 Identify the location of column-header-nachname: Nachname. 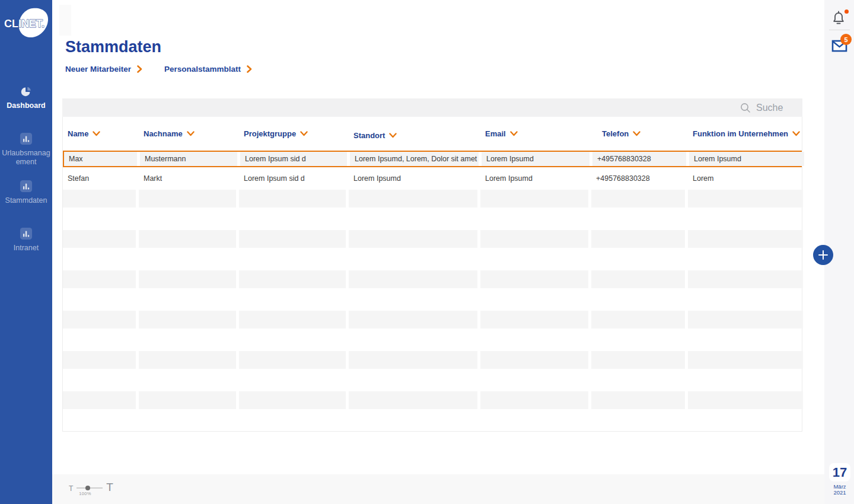
(187, 134).